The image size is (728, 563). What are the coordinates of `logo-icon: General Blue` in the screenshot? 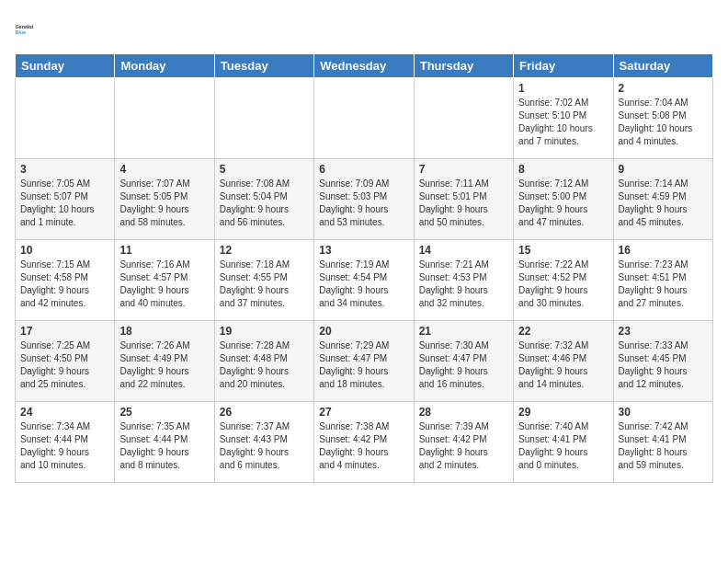 It's located at (29, 29).